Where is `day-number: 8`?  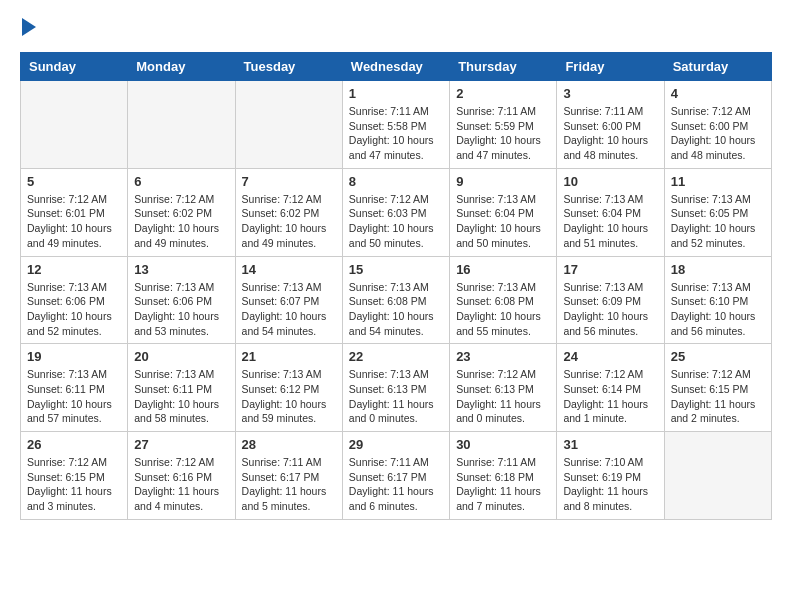 day-number: 8 is located at coordinates (396, 182).